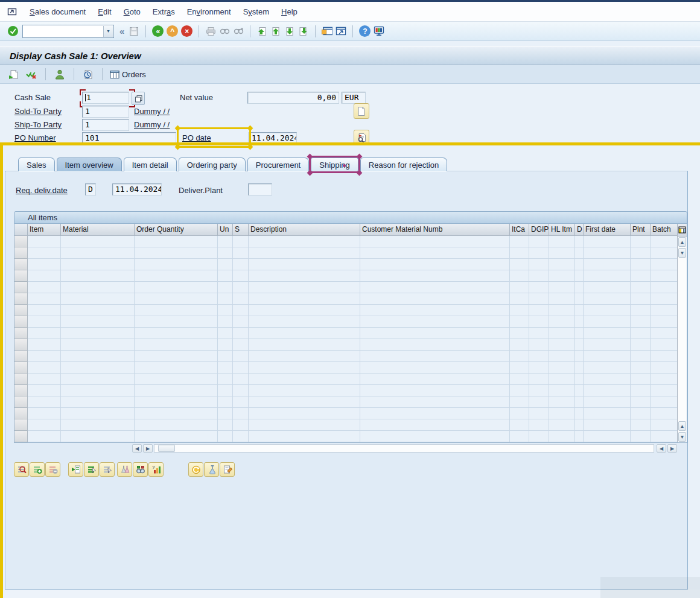  Describe the element at coordinates (132, 12) in the screenshot. I see `menu-goto: Goto` at that location.